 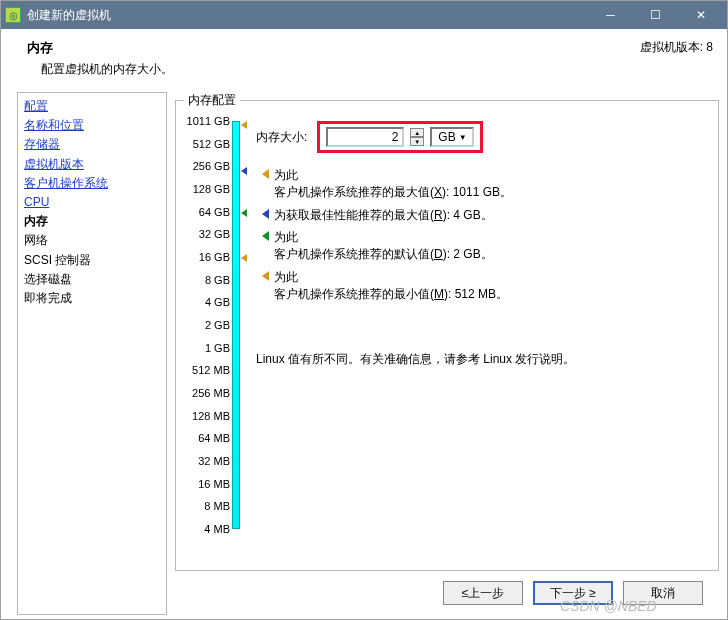 I want to click on recommendation-row: 为获取最佳性能推荐的最大值(R): 4 GB。, so click(x=483, y=216).